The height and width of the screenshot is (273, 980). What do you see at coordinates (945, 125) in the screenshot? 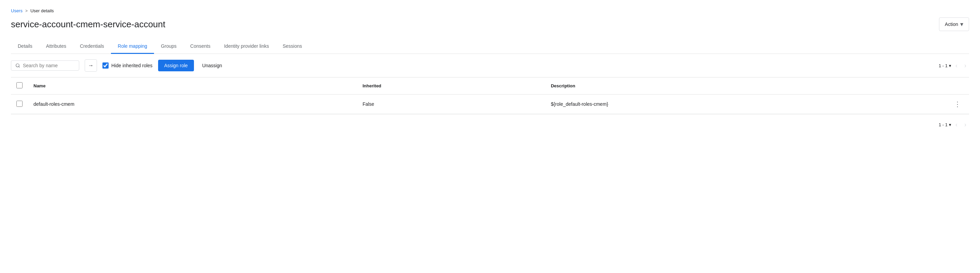
I see `bottom-pagination-label: 1 - 1 ▾` at bounding box center [945, 125].